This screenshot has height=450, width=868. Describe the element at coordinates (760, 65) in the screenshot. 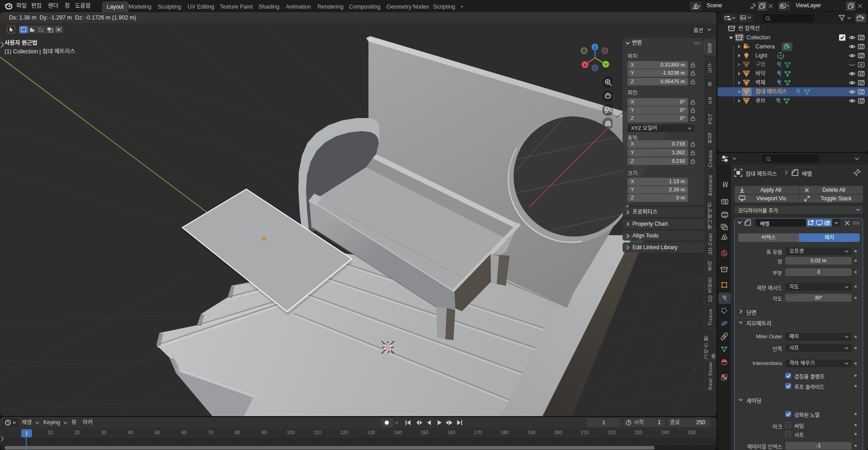

I see `svg-text: 구멍` at that location.